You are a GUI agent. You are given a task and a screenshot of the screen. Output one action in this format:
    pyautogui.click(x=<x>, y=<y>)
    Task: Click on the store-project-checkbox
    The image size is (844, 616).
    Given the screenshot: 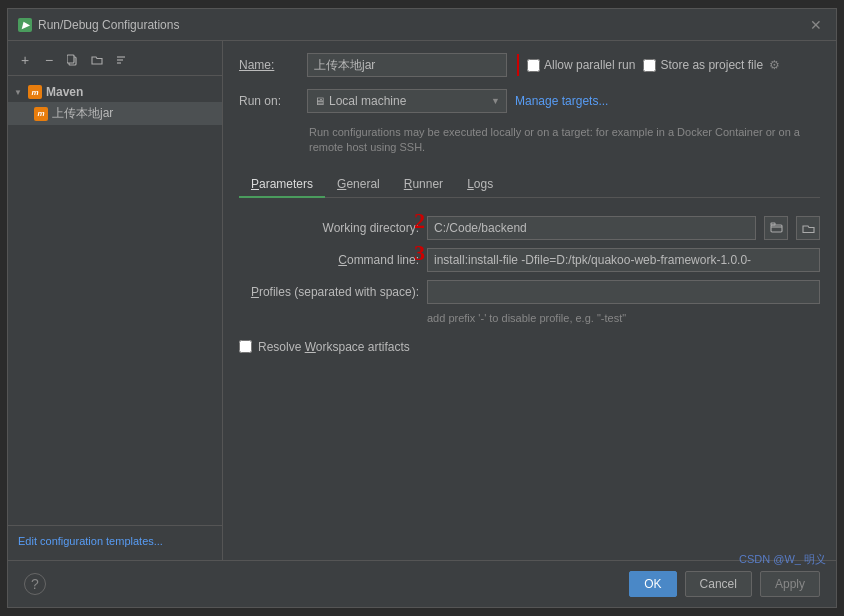 What is the action you would take?
    pyautogui.click(x=650, y=66)
    